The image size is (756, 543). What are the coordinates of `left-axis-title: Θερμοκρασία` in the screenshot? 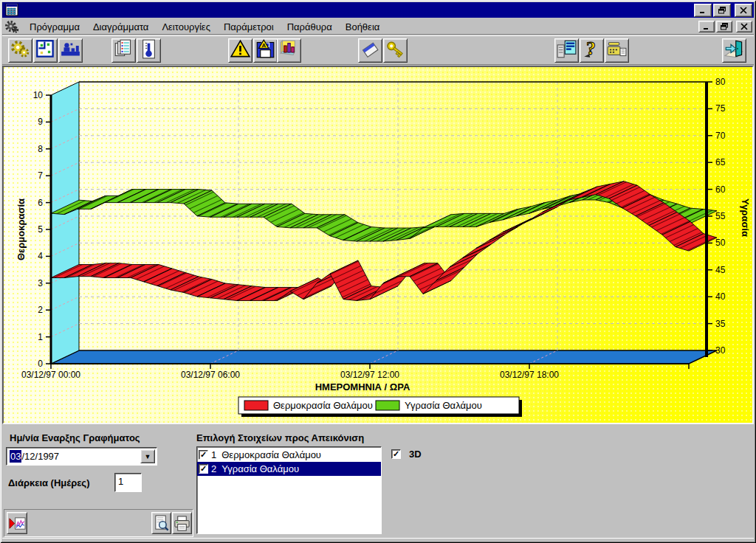 It's located at (21, 229).